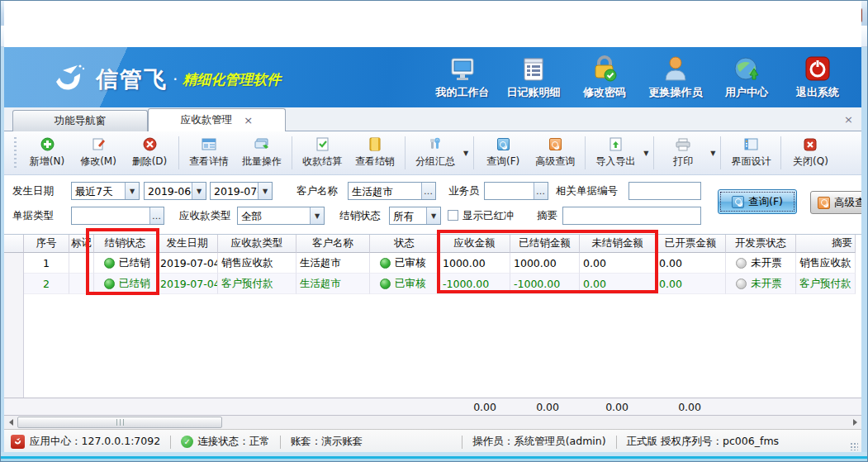  Describe the element at coordinates (586, 191) in the screenshot. I see `ref-number-label: 相关单据编号` at that location.